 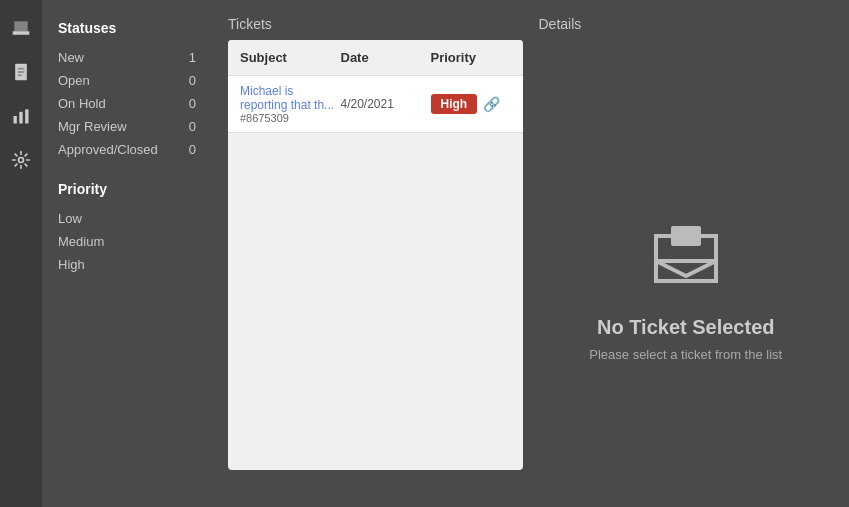 What do you see at coordinates (686, 261) in the screenshot?
I see `no-ticket-inbox-icon` at bounding box center [686, 261].